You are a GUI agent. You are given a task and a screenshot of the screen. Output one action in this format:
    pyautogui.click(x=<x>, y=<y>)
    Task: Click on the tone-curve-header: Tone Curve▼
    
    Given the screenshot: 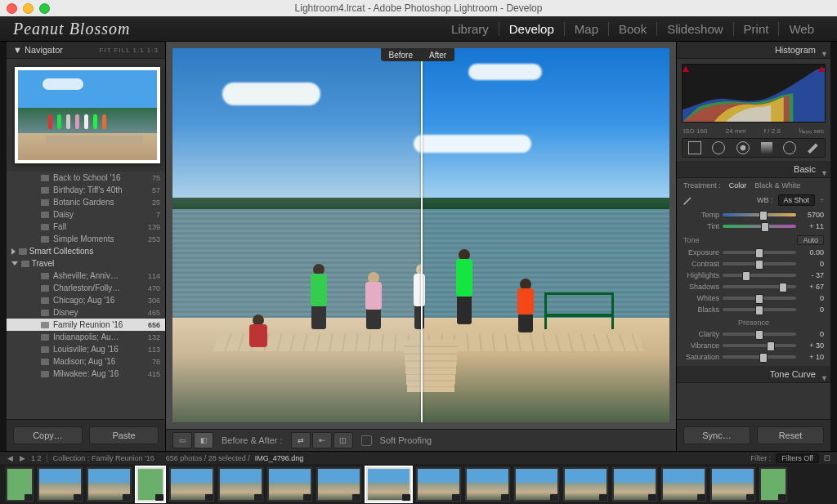 What is the action you would take?
    pyautogui.click(x=754, y=374)
    